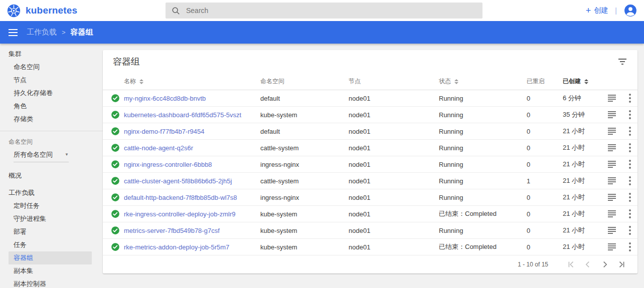 Image resolution: width=644 pixels, height=288 pixels. Describe the element at coordinates (585, 81) in the screenshot. I see `column-header-created: 已创建` at that location.